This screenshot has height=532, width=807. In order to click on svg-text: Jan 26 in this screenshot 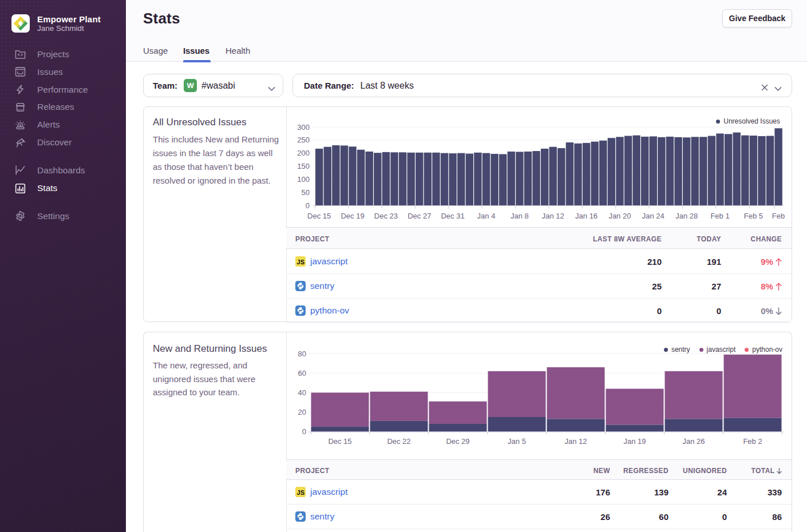, I will do `click(694, 442)`.